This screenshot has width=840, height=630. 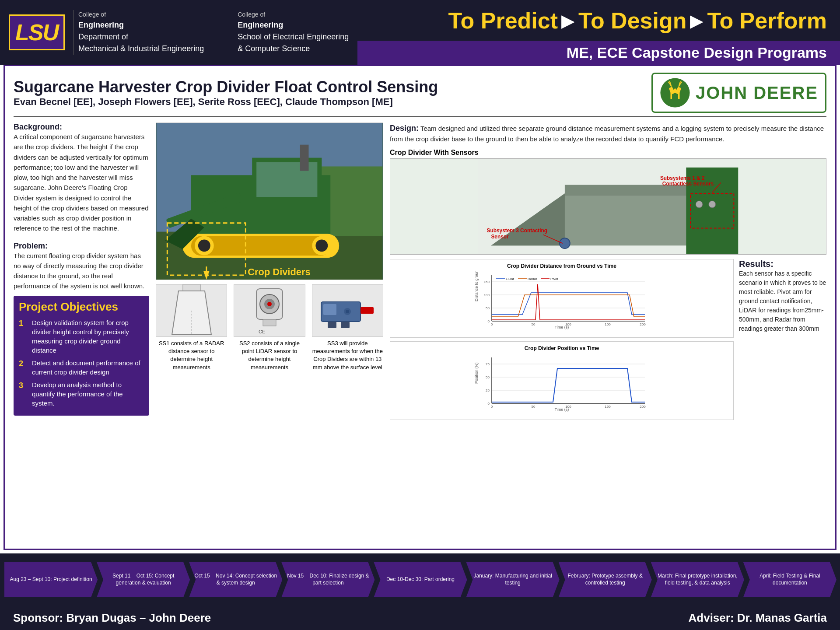 I want to click on design-text: Team designed and utilized three separat…, so click(x=607, y=134).